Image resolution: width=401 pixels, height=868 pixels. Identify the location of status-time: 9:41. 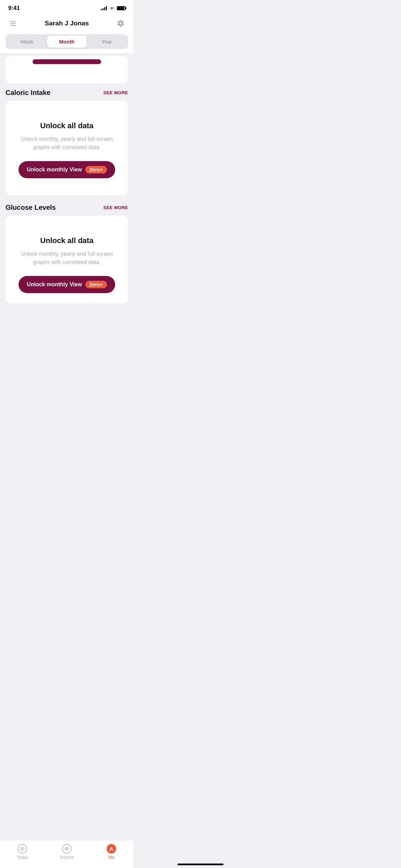
(14, 8).